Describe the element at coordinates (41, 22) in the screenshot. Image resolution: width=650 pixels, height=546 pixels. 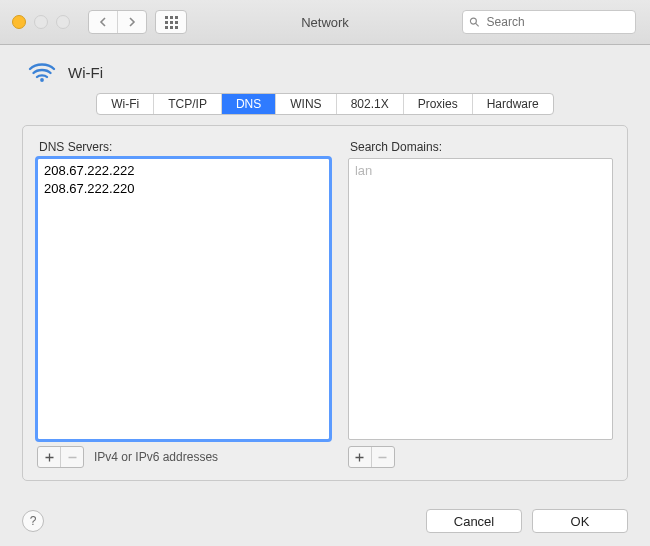
I see `window-controls` at that location.